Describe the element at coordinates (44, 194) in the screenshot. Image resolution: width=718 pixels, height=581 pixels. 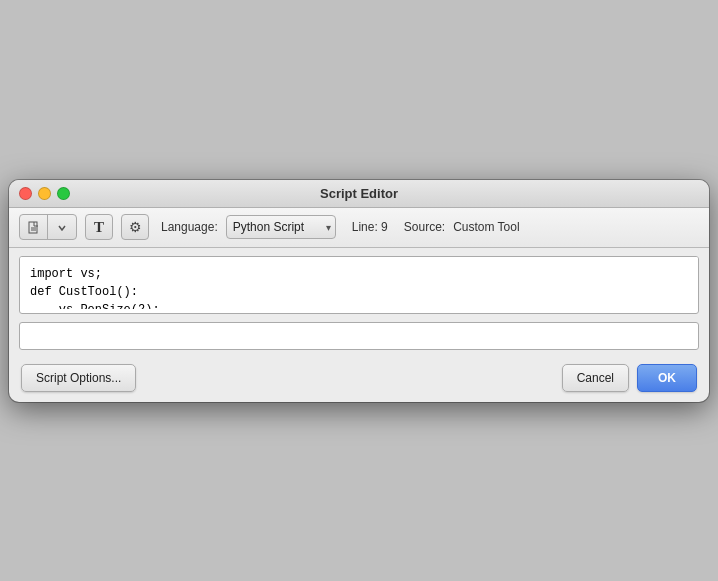
I see `title-bar-buttons` at that location.